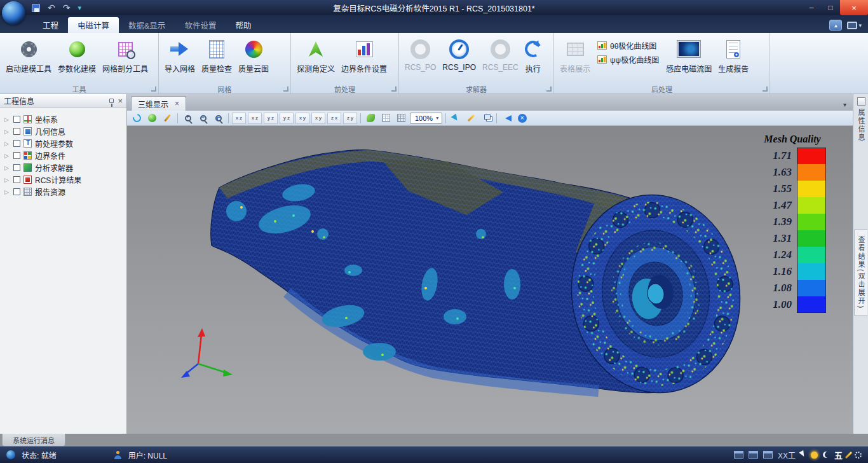 The height and width of the screenshot is (463, 868). I want to click on view-results-tab: 查看结果(双击展开), so click(860, 272).